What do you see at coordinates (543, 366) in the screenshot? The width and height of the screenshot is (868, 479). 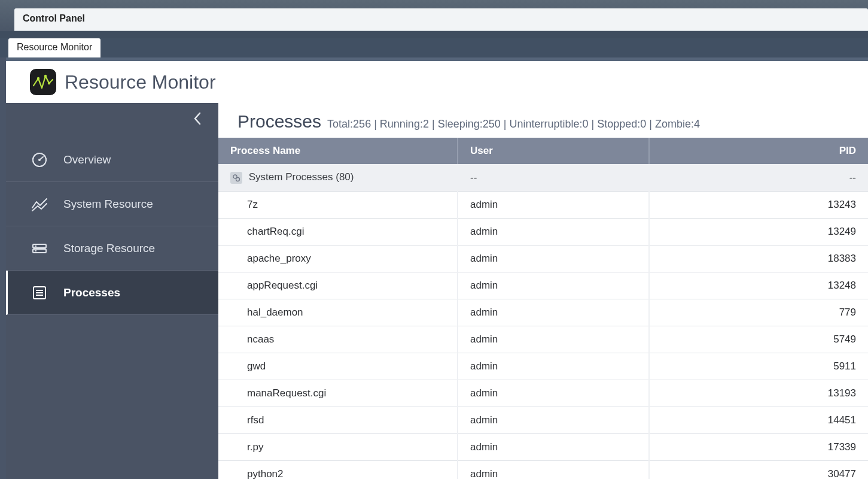 I see `table-row: gwdadmin5911` at bounding box center [543, 366].